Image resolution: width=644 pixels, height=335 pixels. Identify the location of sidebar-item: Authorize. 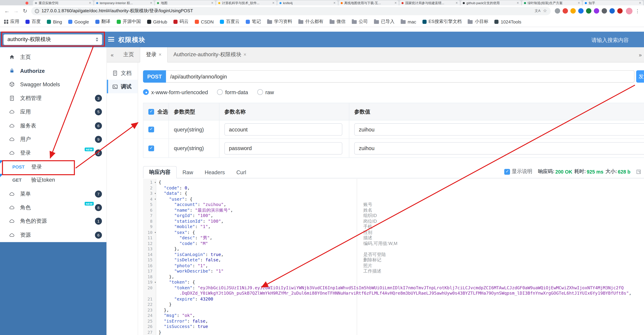
(53, 71).